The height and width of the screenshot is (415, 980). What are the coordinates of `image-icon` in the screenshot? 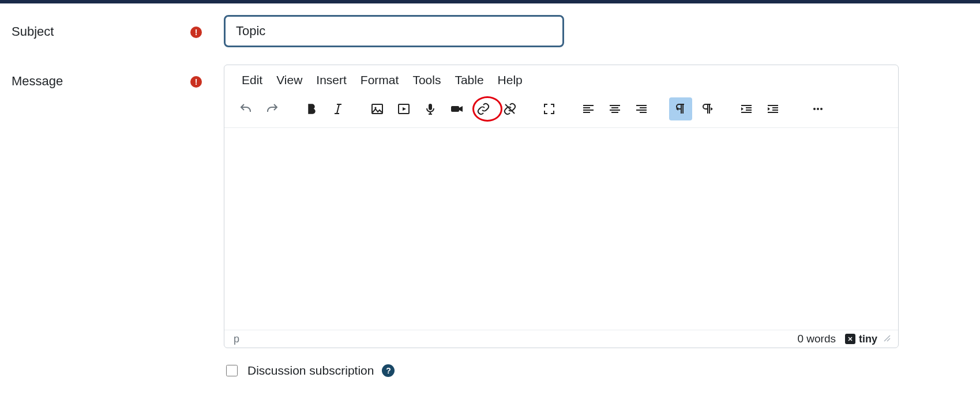 It's located at (377, 109).